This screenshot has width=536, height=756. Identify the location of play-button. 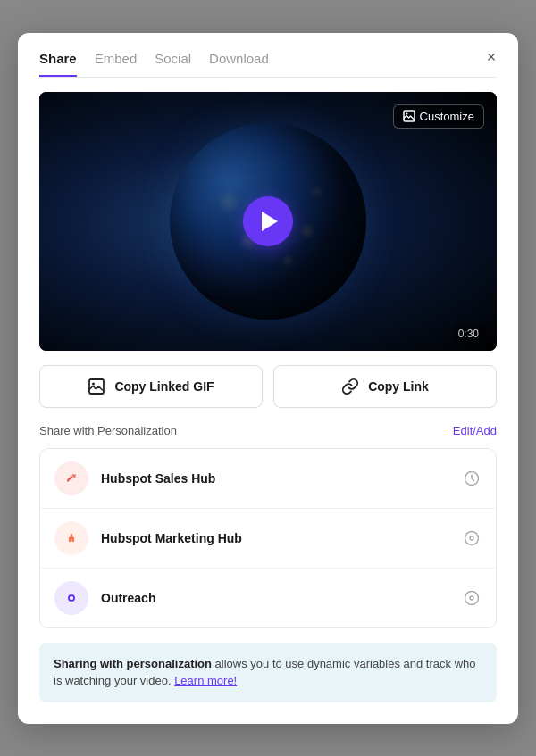
(268, 221).